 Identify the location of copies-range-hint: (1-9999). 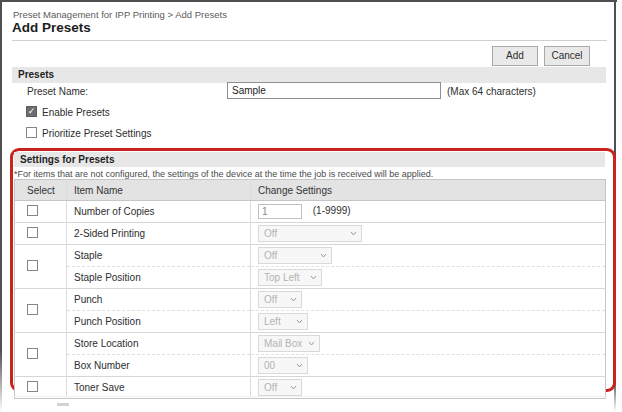
(332, 210).